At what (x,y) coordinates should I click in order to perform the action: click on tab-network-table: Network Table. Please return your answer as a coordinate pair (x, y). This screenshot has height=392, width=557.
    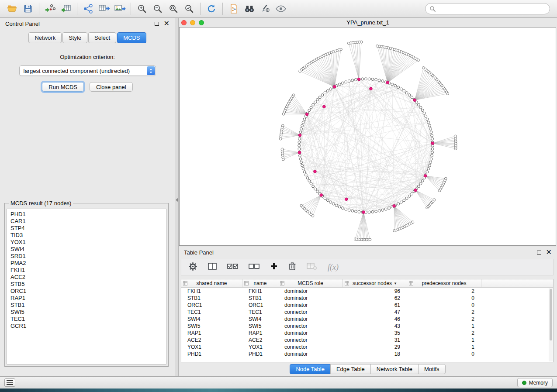
    Looking at the image, I should click on (394, 369).